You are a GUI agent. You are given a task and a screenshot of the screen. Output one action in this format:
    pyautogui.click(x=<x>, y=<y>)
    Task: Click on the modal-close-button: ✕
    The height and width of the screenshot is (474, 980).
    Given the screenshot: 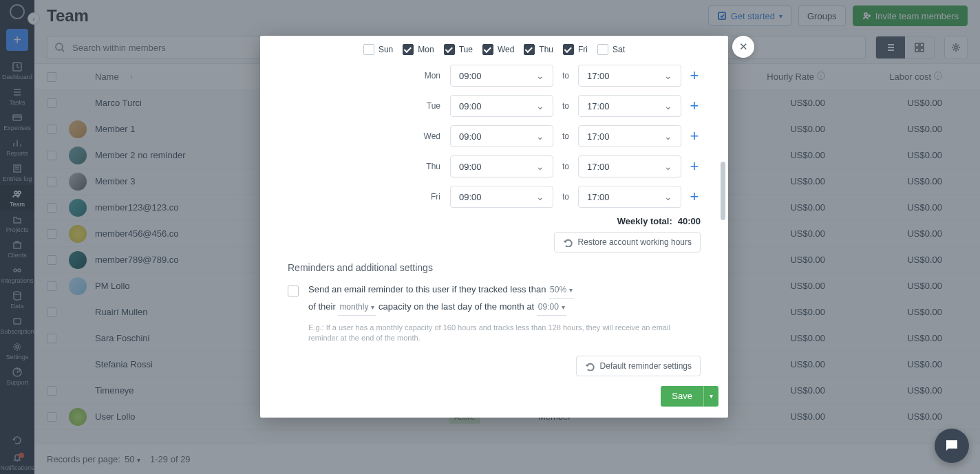 What is the action you would take?
    pyautogui.click(x=743, y=47)
    